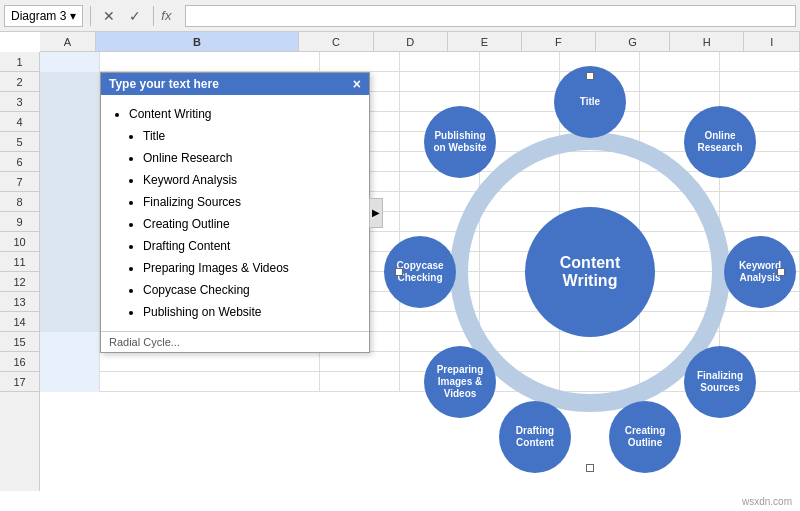 The image size is (800, 511). Describe the element at coordinates (460, 142) in the screenshot. I see `node-publishing: Publishingon Website` at that location.